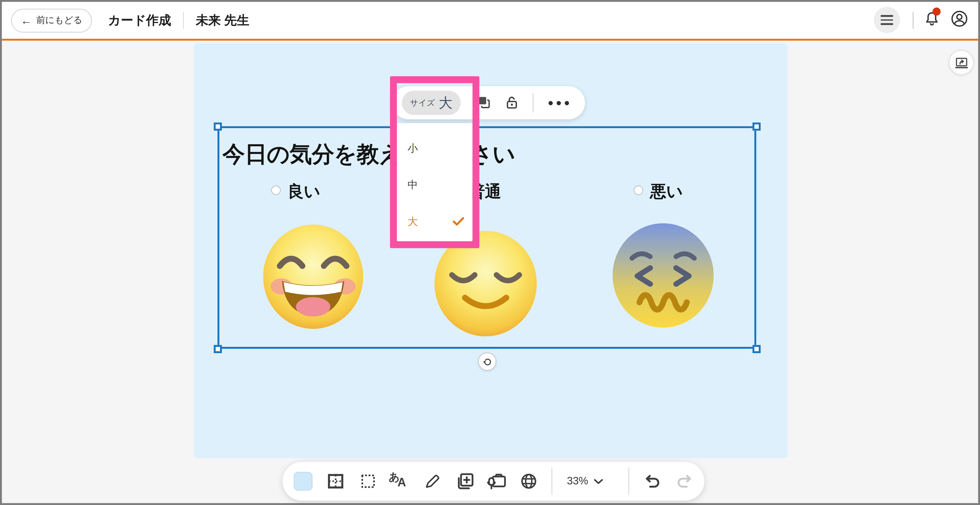  I want to click on user-name: 未来 先生, so click(222, 21).